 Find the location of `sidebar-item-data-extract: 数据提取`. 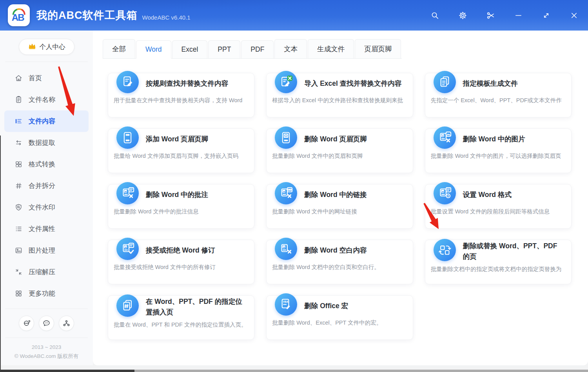

sidebar-item-data-extract: 数据提取 is located at coordinates (46, 143).